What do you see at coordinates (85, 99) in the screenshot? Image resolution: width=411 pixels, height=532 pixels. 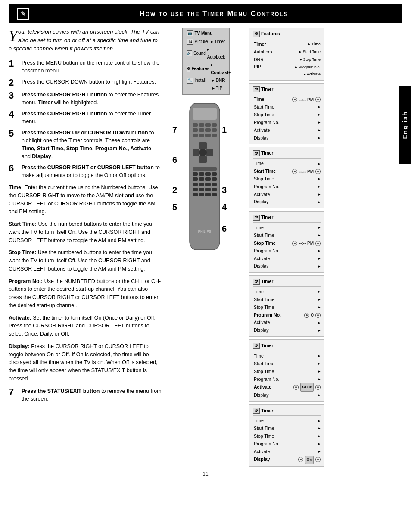 I see `step-3: 3 Press the CURSOR RIGHT button to enter…` at bounding box center [85, 99].